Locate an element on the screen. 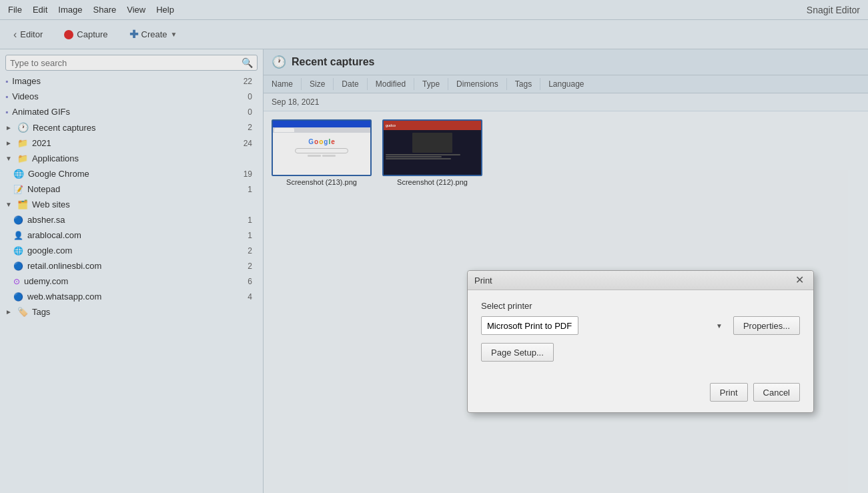 The width and height of the screenshot is (868, 493). properties-button: Properties... is located at coordinates (767, 326).